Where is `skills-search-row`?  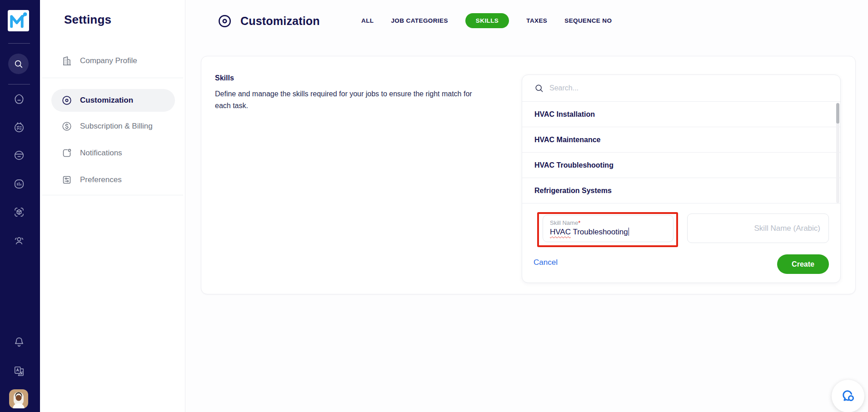 skills-search-row is located at coordinates (681, 88).